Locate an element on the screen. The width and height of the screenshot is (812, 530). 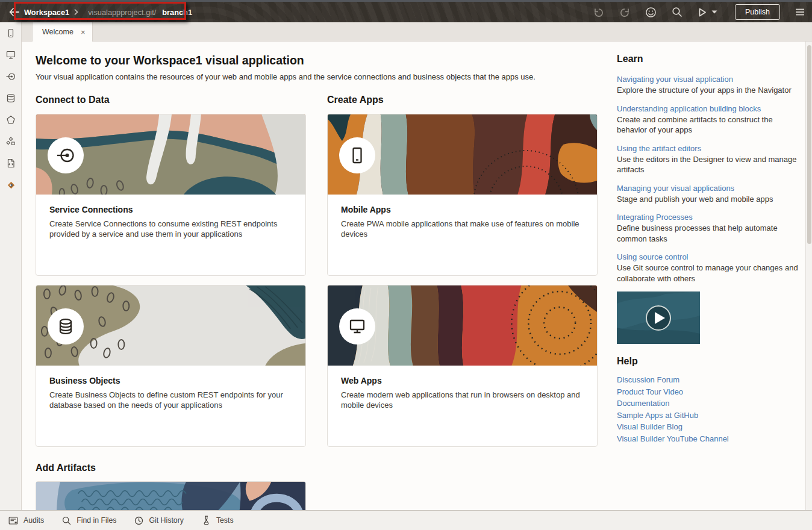
learn-link: Navigating your visual application is located at coordinates (709, 80).